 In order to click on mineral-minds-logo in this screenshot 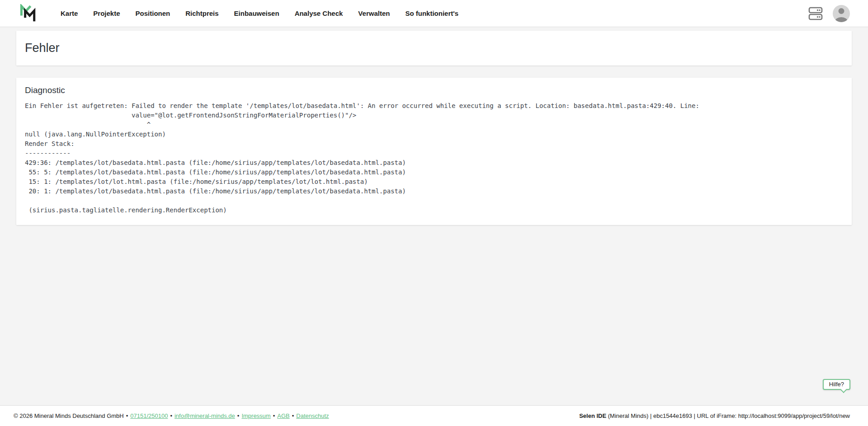, I will do `click(28, 14)`.